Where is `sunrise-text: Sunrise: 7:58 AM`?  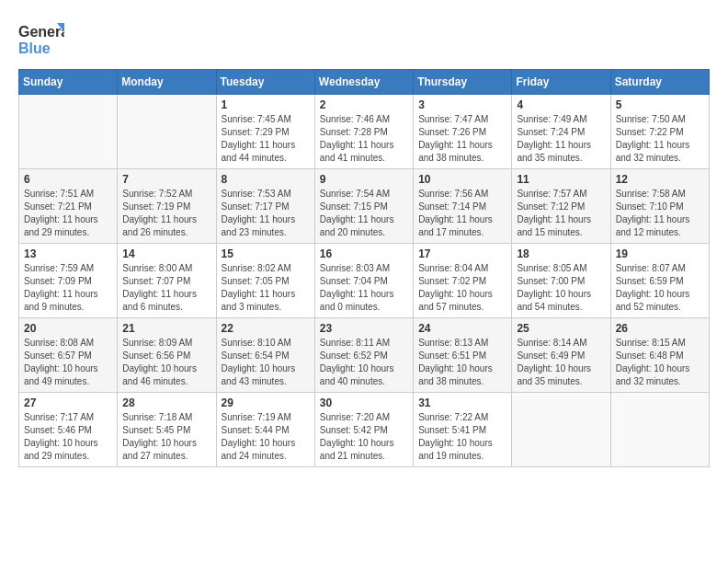 sunrise-text: Sunrise: 7:58 AM is located at coordinates (660, 194).